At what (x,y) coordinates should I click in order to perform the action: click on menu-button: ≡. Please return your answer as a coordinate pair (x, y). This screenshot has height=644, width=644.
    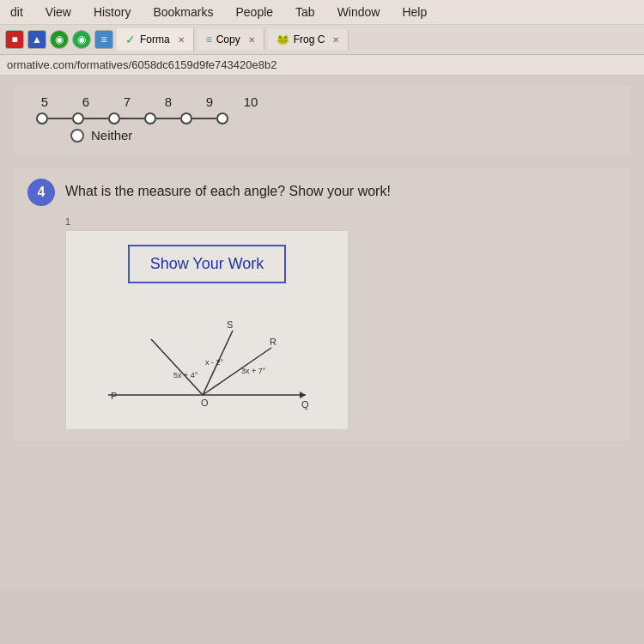
    Looking at the image, I should click on (104, 39).